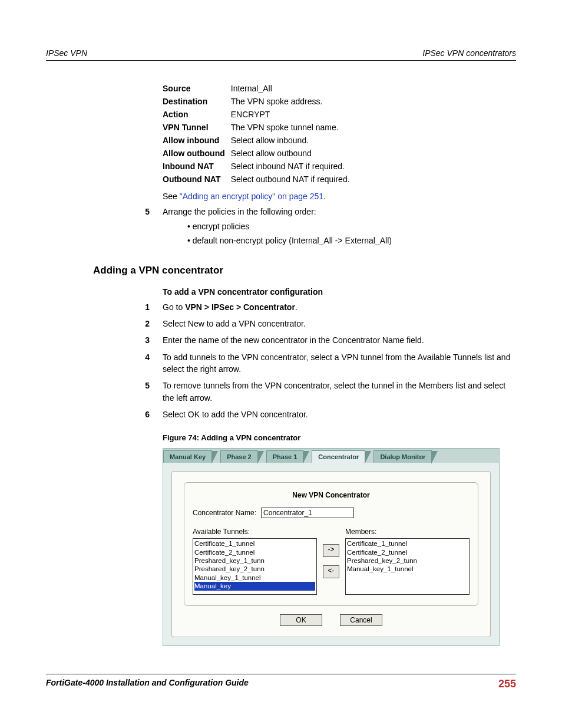  What do you see at coordinates (197, 88) in the screenshot?
I see `field-label: Source` at bounding box center [197, 88].